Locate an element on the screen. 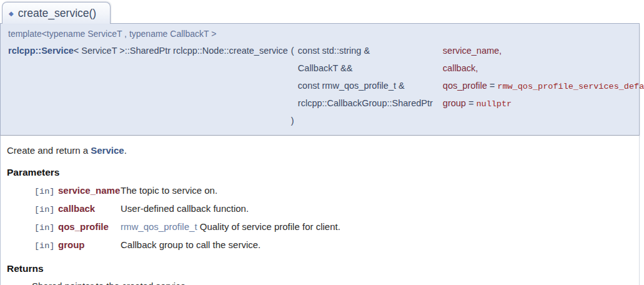 The image size is (644, 285). param-name-cell: callback, is located at coordinates (543, 69).